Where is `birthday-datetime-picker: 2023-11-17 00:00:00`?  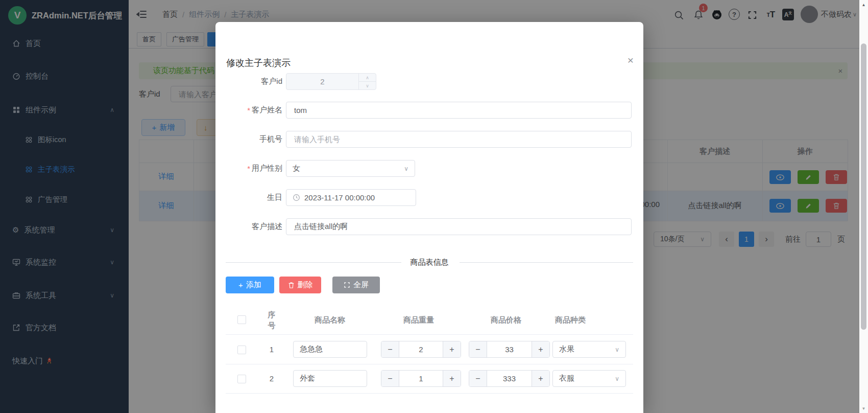
birthday-datetime-picker: 2023-11-17 00:00:00 is located at coordinates (351, 197).